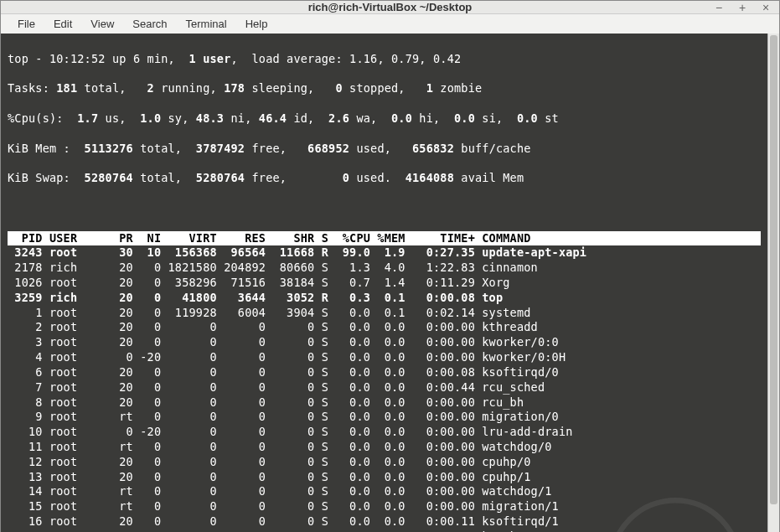  I want to click on top-line-uptime: top - 10:12:52 up 6 min, 1 user, load av…, so click(384, 59).